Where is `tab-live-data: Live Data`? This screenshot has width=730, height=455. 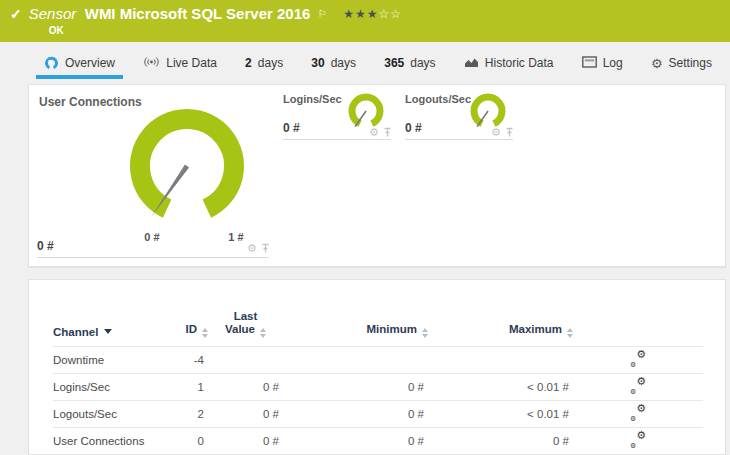 tab-live-data: Live Data is located at coordinates (180, 63).